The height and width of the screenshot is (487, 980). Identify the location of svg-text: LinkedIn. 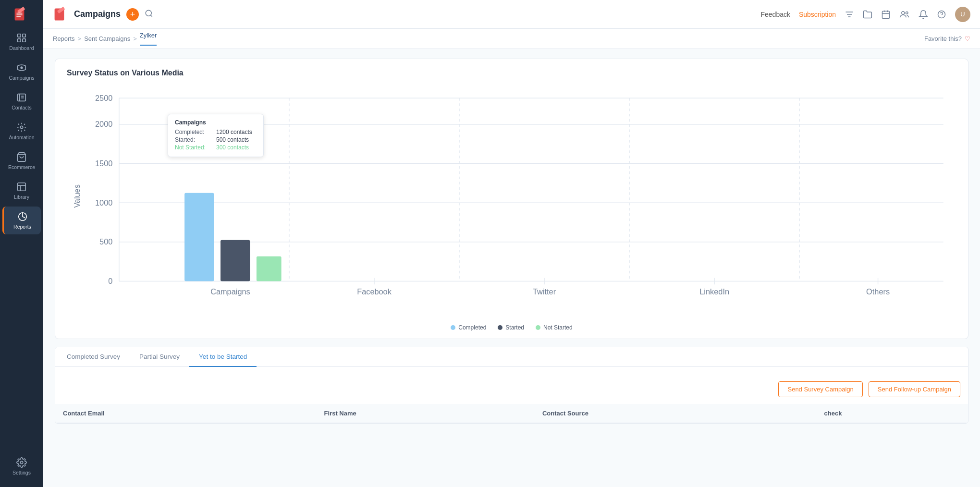
(714, 292).